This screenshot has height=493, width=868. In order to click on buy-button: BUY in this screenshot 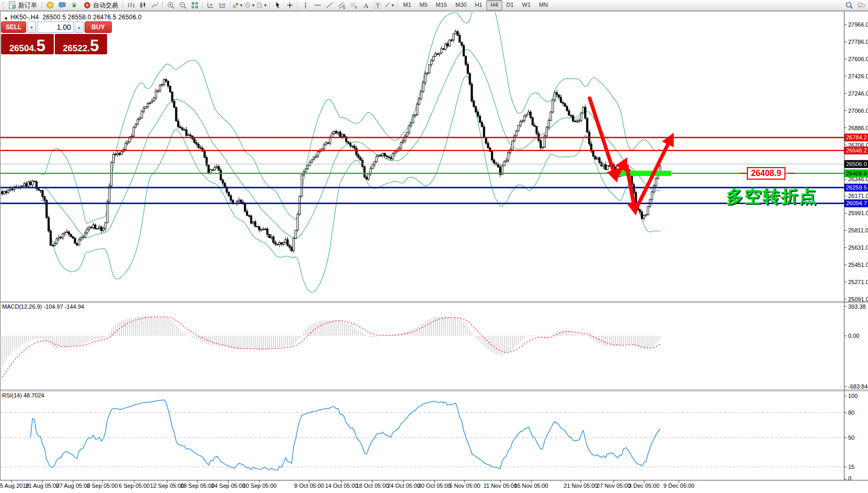, I will do `click(98, 27)`.